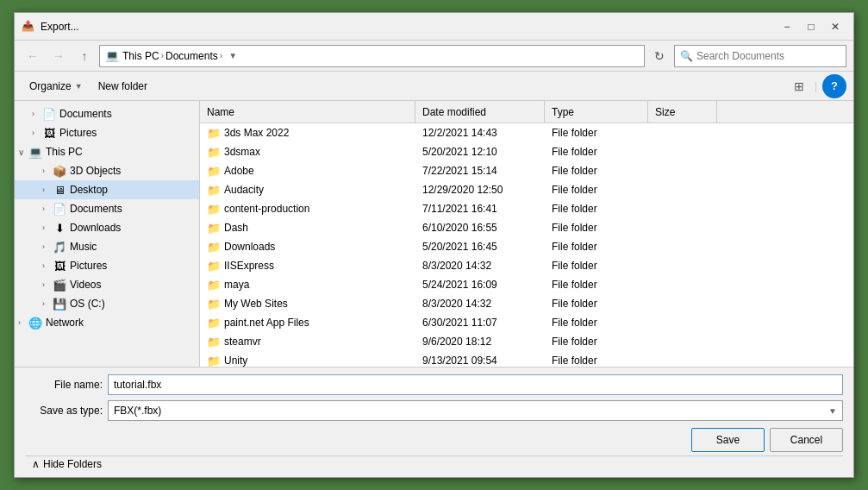 The image size is (868, 490). What do you see at coordinates (79, 86) in the screenshot?
I see `organize-arrow-icon: ▼` at bounding box center [79, 86].